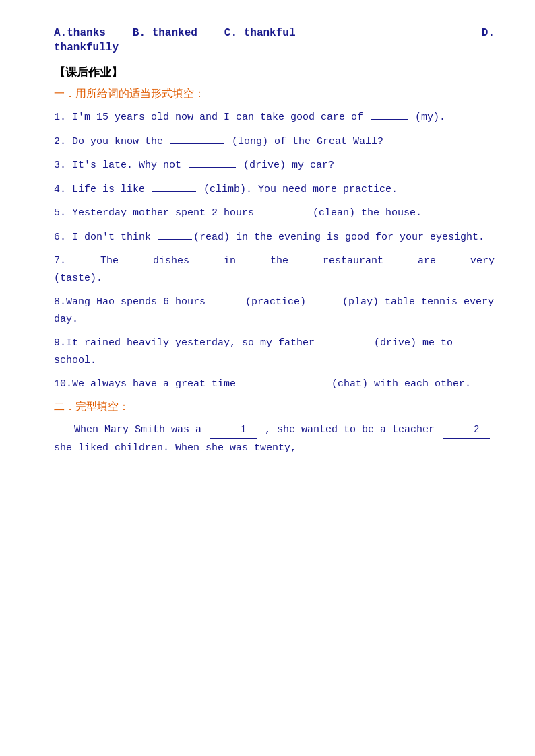 The width and height of the screenshot is (535, 756). I want to click on option-b: B. thanked, so click(165, 33).